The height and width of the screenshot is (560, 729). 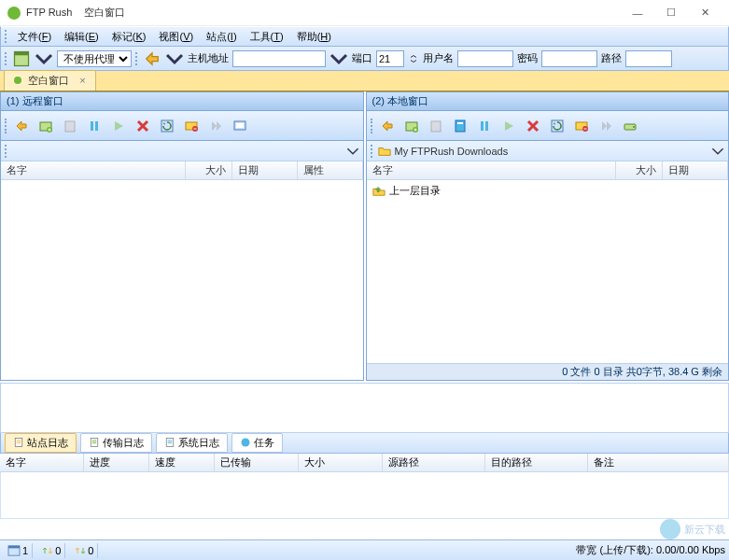 I want to click on local-path-grip, so click(x=372, y=151).